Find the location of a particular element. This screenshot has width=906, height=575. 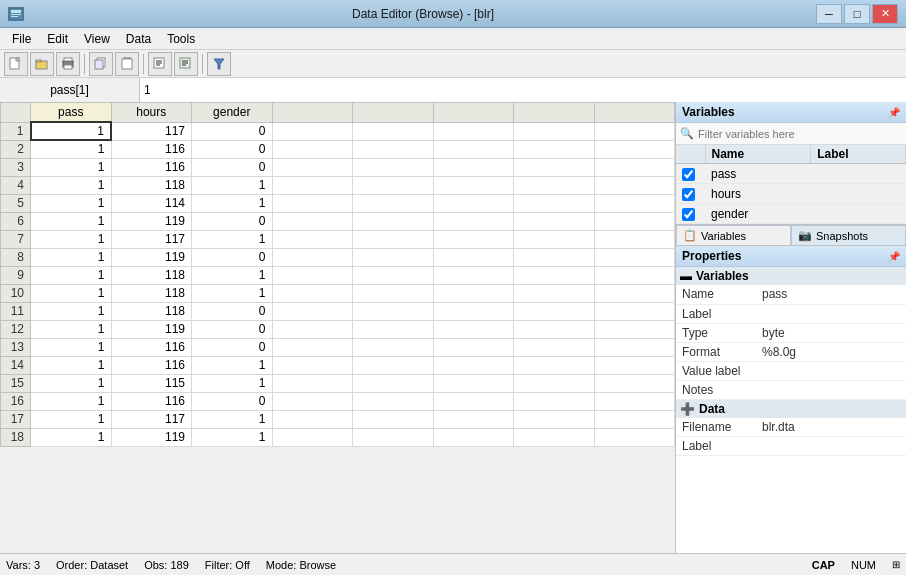

tab-variables: 📋 Variables is located at coordinates (734, 235).